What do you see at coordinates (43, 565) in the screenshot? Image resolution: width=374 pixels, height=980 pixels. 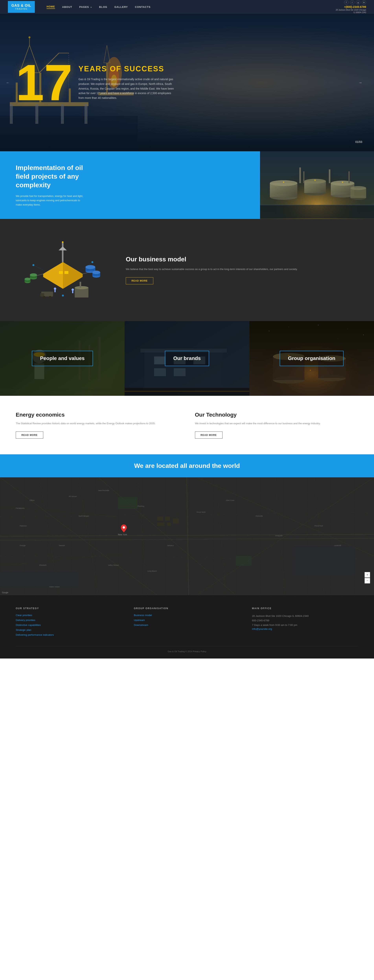 I see `svg-text: Elizabeth` at bounding box center [43, 565].